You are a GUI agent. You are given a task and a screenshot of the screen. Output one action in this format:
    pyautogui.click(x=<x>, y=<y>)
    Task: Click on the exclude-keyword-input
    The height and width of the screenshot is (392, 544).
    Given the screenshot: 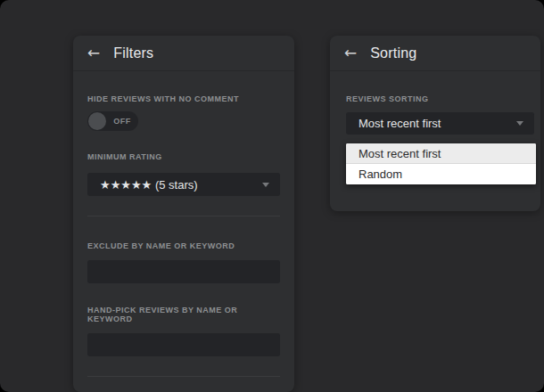 What is the action you would take?
    pyautogui.click(x=184, y=272)
    